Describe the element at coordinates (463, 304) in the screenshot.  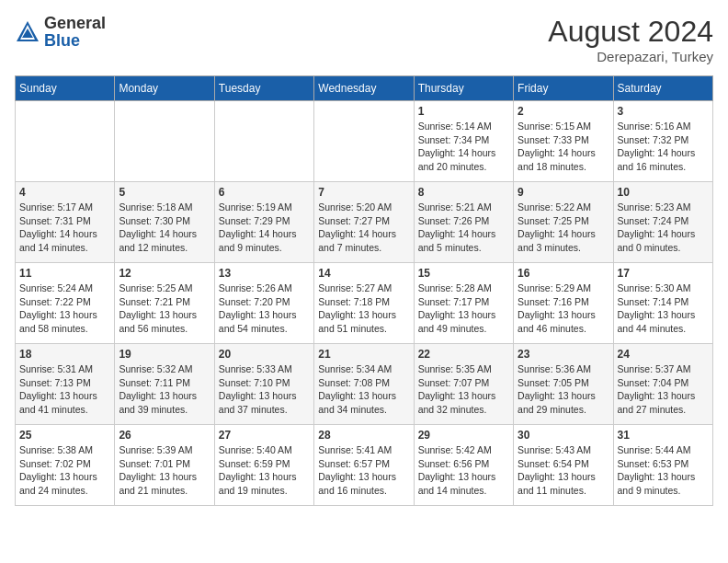
I see `calendar-cell: 15Sunrise: 5:28 AM Sunset: 7:17 PM Dayli…` at that location.